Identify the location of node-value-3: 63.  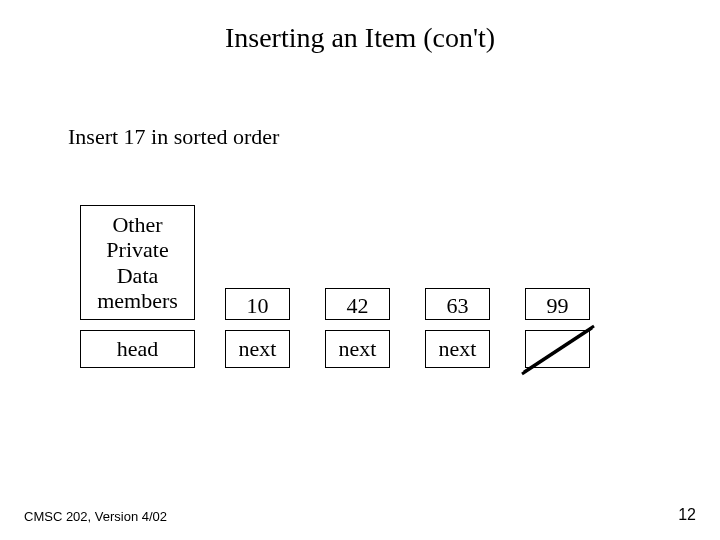
(458, 304).